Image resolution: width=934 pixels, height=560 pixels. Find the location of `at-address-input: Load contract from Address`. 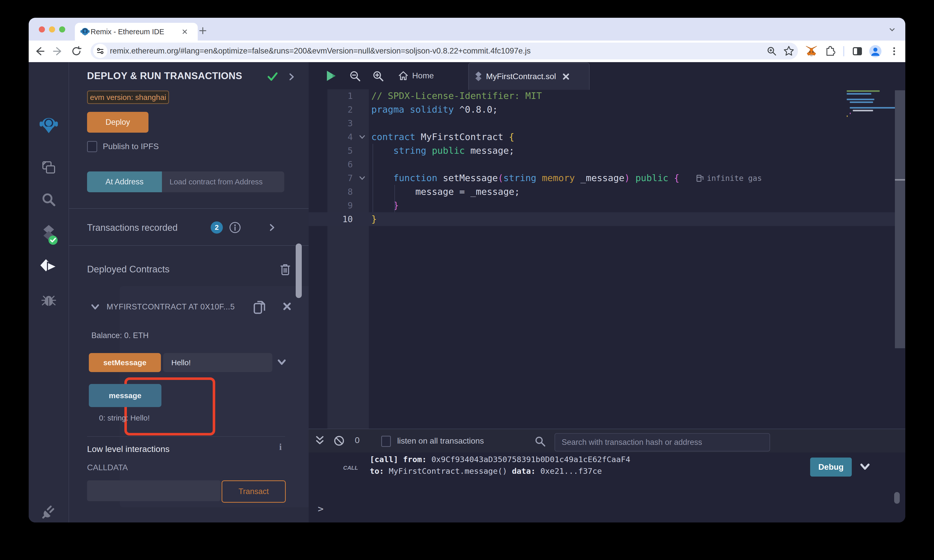

at-address-input: Load contract from Address is located at coordinates (223, 182).